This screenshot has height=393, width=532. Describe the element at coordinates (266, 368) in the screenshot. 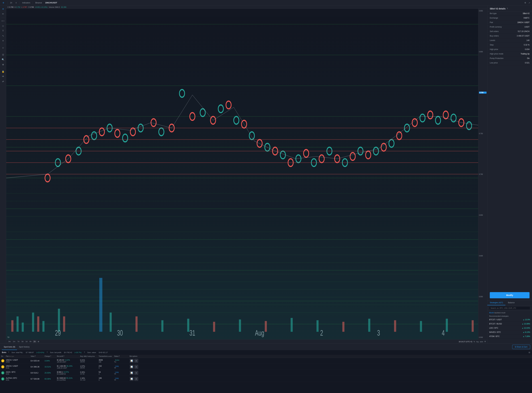

I see `bottom-section: Spot bots (9) Spot history $ Share & Ear…` at that location.